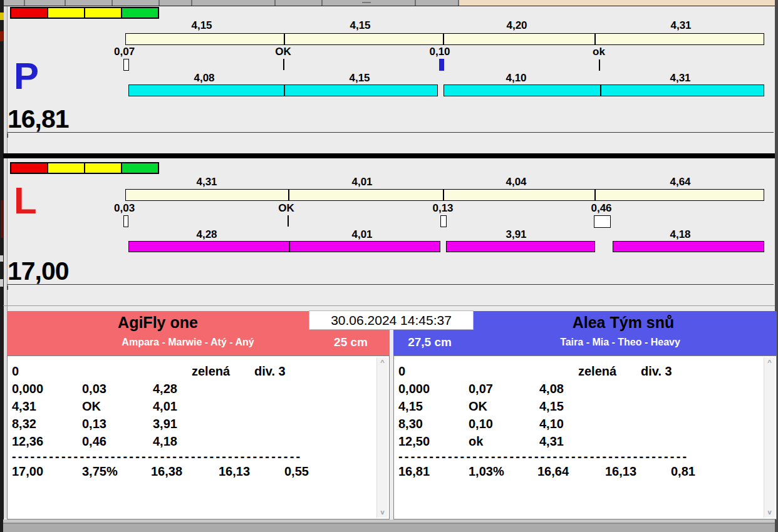 The image size is (778, 532). What do you see at coordinates (445, 195) in the screenshot?
I see `reference-bar-l` at bounding box center [445, 195].